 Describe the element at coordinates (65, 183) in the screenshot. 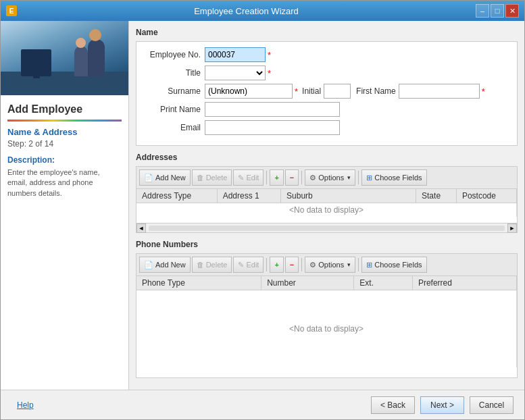

I see `description-text: Enter the employee's name, email, addres…` at that location.